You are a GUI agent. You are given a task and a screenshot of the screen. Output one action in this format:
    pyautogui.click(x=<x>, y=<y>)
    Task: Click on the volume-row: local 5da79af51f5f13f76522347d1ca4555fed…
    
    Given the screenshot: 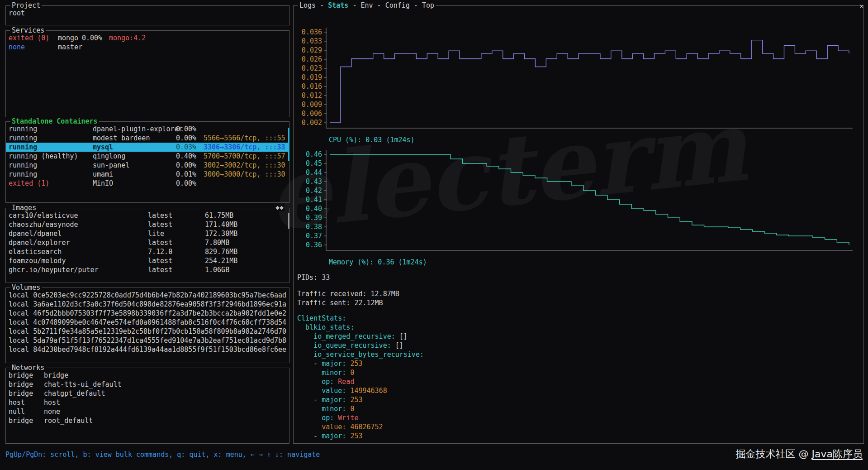 What is the action you would take?
    pyautogui.click(x=147, y=341)
    